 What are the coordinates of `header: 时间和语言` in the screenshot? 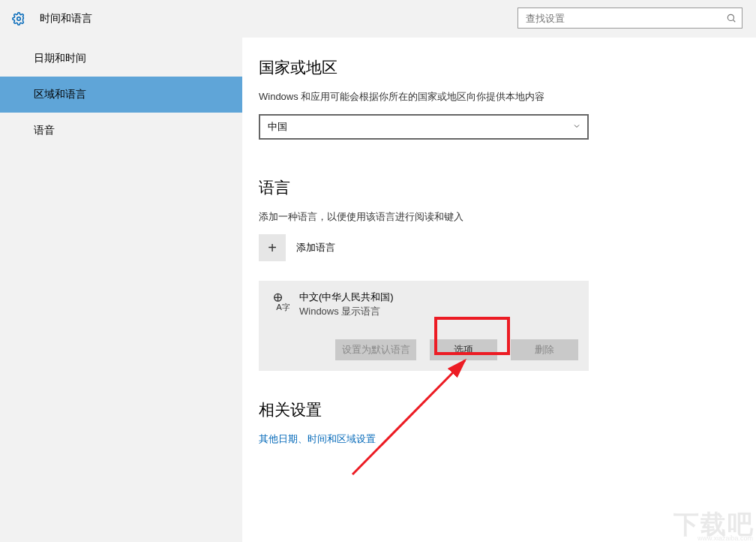 It's located at (378, 19).